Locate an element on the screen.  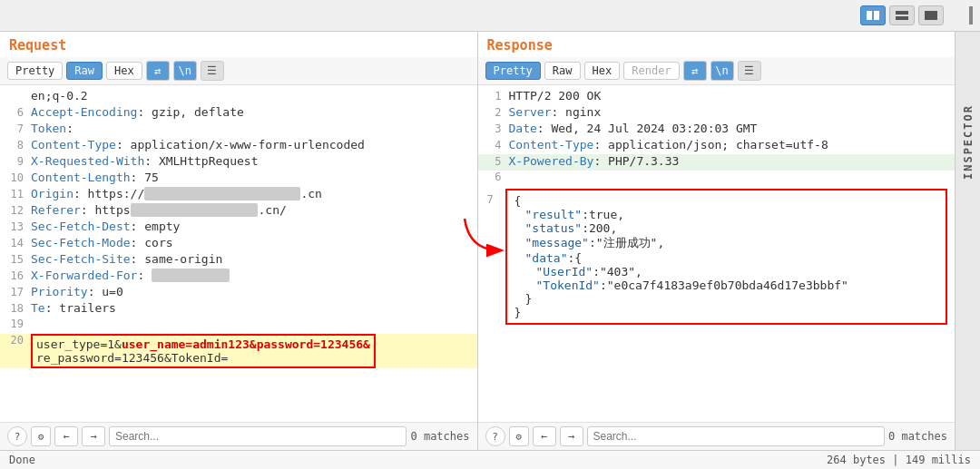
code-line: 15 Sec-Fetch-Site: same-origin is located at coordinates (239, 260).